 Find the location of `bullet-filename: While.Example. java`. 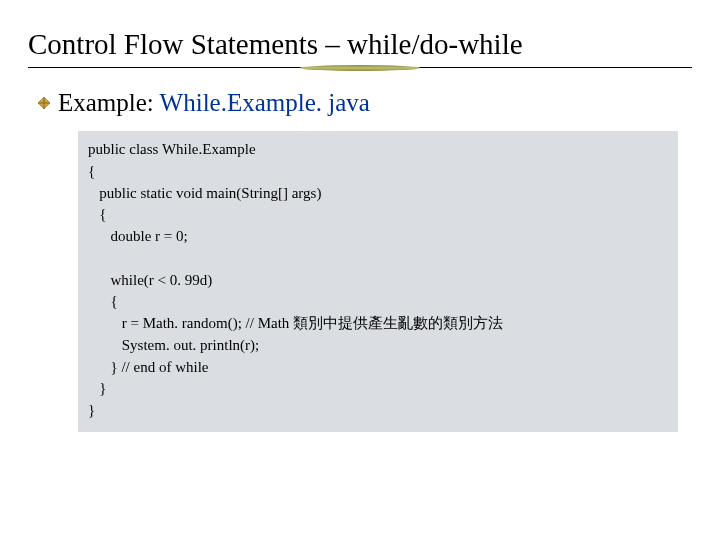

bullet-filename: While.Example. java is located at coordinates (265, 102).